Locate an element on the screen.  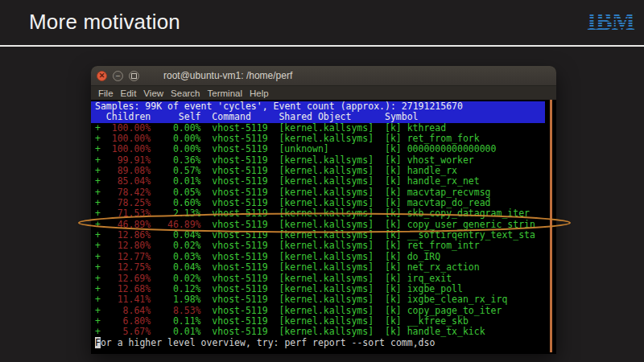
table-row: +11.41% 1.98% vhost-5119[kernel.kallsyms… is located at coordinates (324, 299).